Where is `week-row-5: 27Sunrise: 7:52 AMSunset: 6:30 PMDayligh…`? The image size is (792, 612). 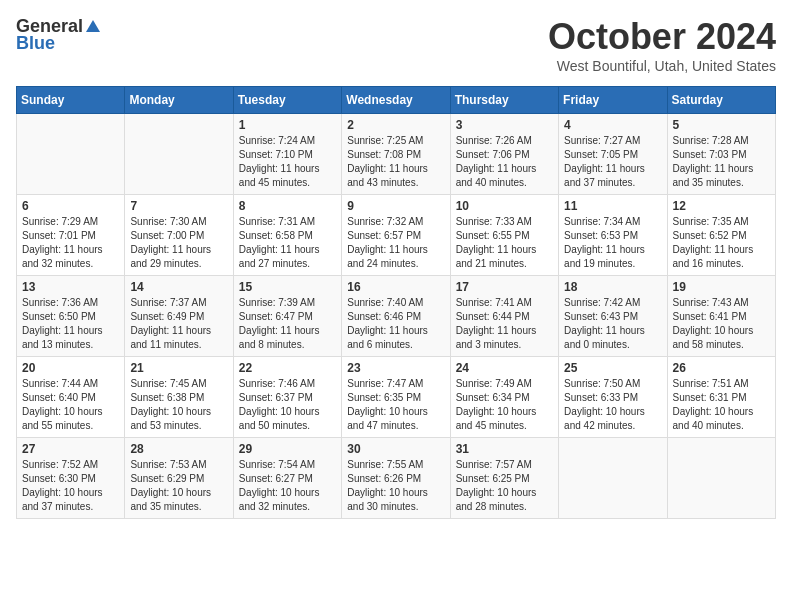
week-row-5: 27Sunrise: 7:52 AMSunset: 6:30 PMDayligh… is located at coordinates (396, 478).